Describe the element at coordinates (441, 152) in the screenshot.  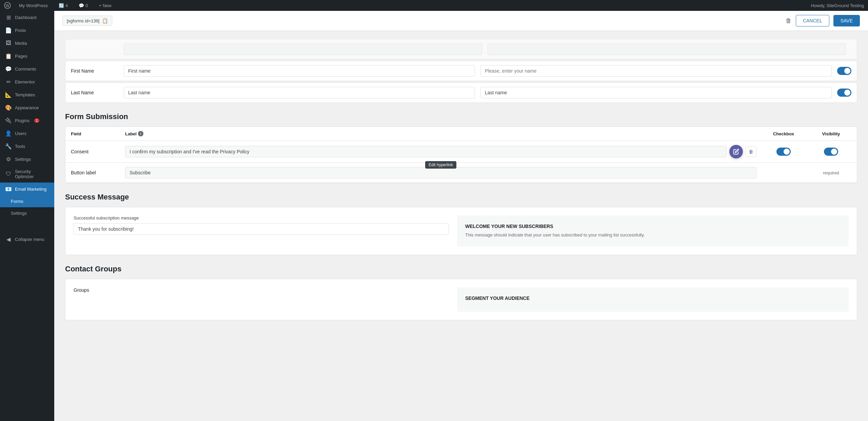
I see `consent-label-cell: 🗑 Edit hyperlink` at that location.